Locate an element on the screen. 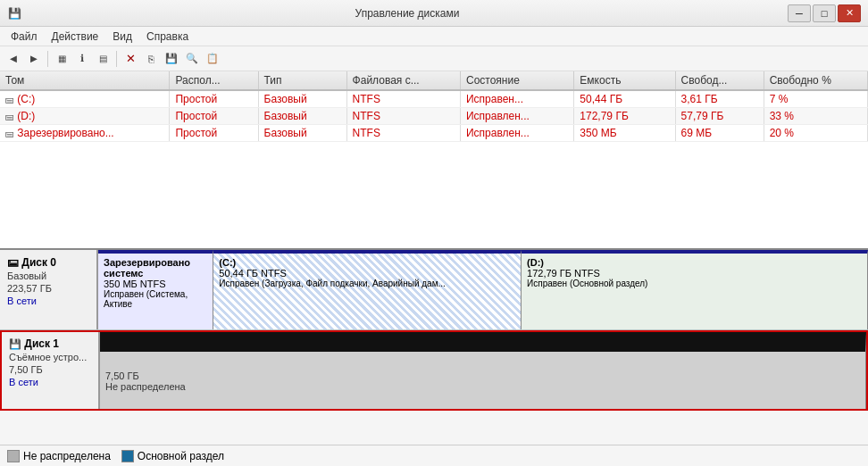  app-icon: 💾 is located at coordinates (14, 13).